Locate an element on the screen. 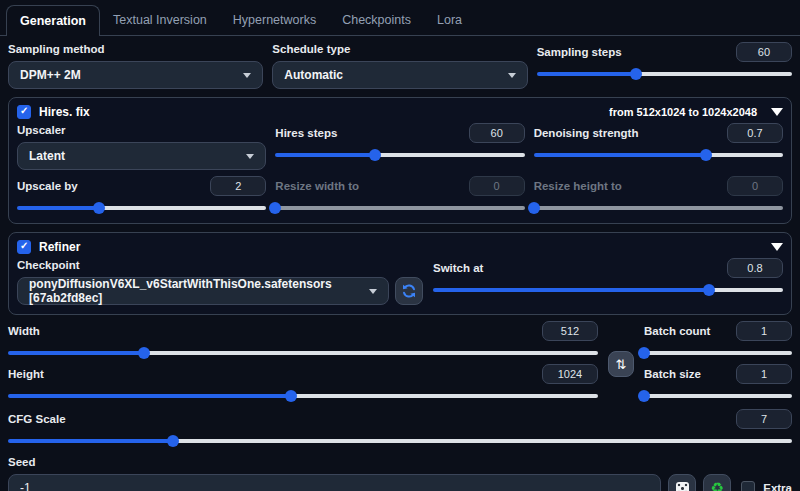 The image size is (800, 491). denoising-strength-label: Denoising strength is located at coordinates (586, 134).